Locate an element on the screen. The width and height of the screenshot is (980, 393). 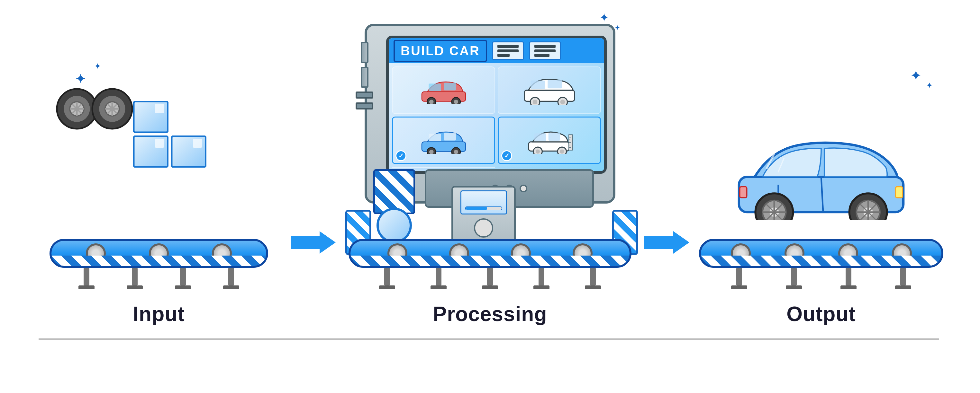
car-option-white-suv is located at coordinates (549, 90).